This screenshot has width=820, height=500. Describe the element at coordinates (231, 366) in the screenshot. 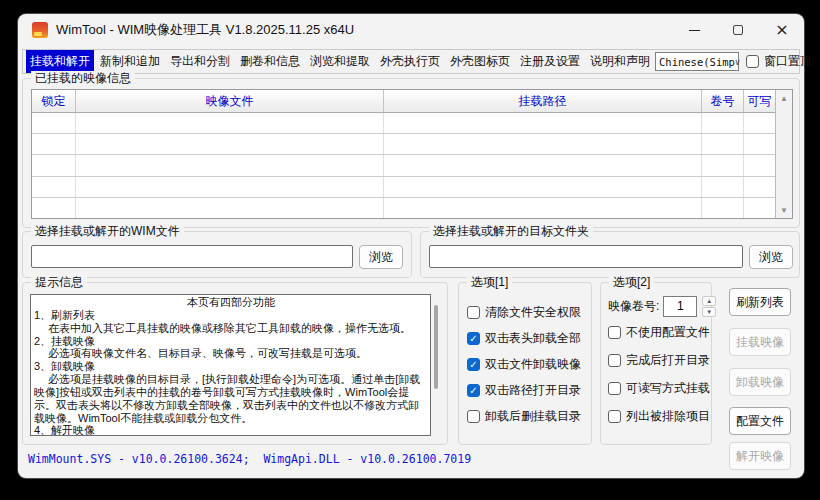

I see `hint-line: 3、卸载映像` at that location.